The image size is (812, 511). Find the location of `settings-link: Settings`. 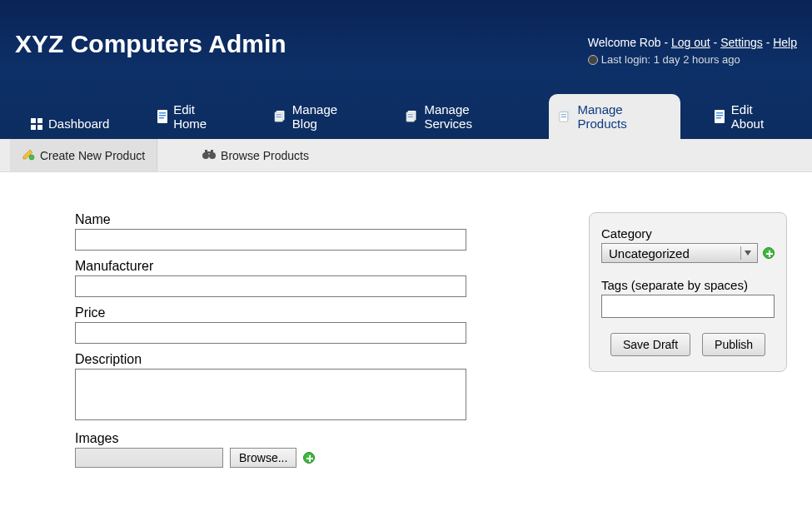

settings-link: Settings is located at coordinates (741, 42).